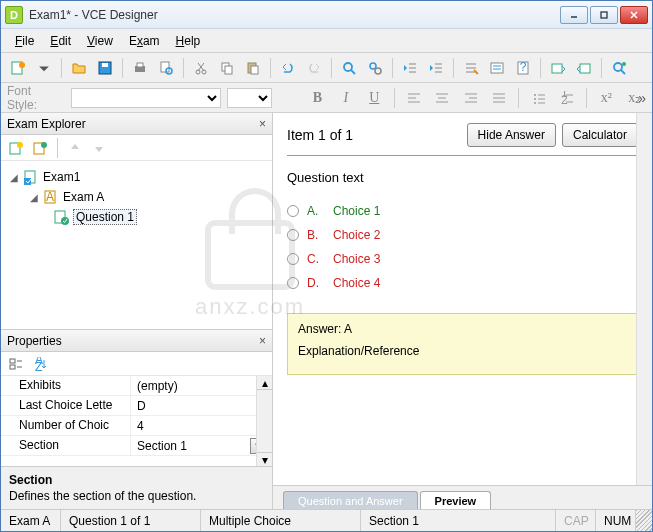 Image resolution: width=653 pixels, height=532 pixels. I want to click on bold-button: B, so click(317, 98).